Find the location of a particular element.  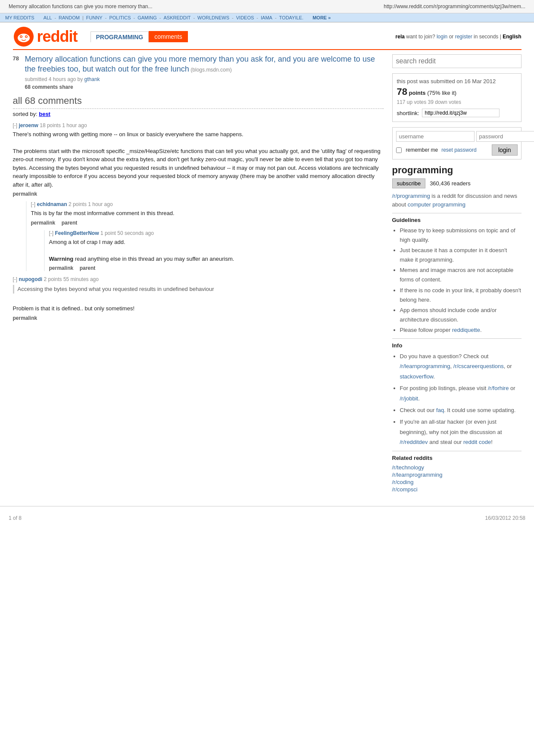

quote-block-nupogodi: Accessing the bytes beyond what you requ… is located at coordinates (198, 289).